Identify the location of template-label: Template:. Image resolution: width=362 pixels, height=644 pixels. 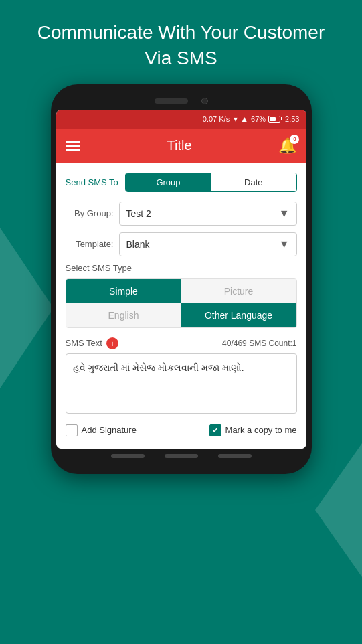
(90, 244).